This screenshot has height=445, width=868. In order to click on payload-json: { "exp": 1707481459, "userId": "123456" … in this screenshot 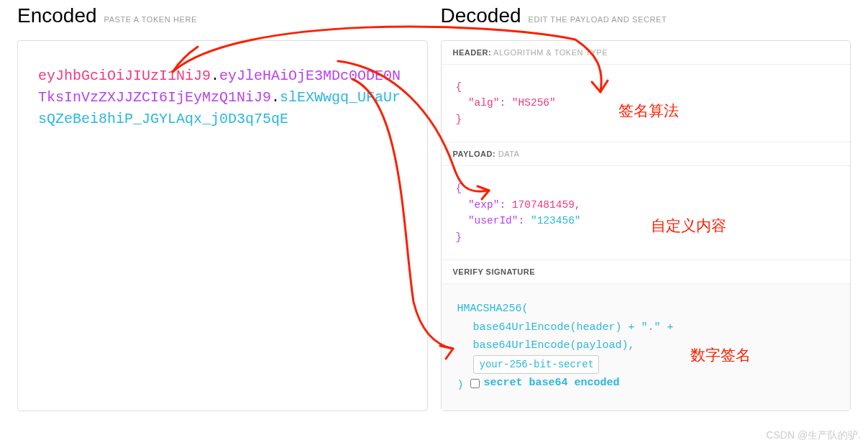, I will do `click(646, 213)`.